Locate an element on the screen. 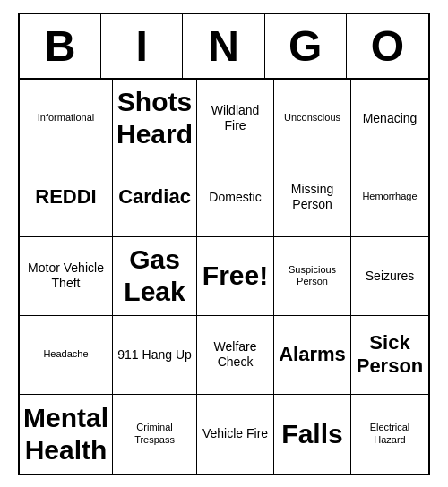  bingo-cell: Falls is located at coordinates (313, 434).